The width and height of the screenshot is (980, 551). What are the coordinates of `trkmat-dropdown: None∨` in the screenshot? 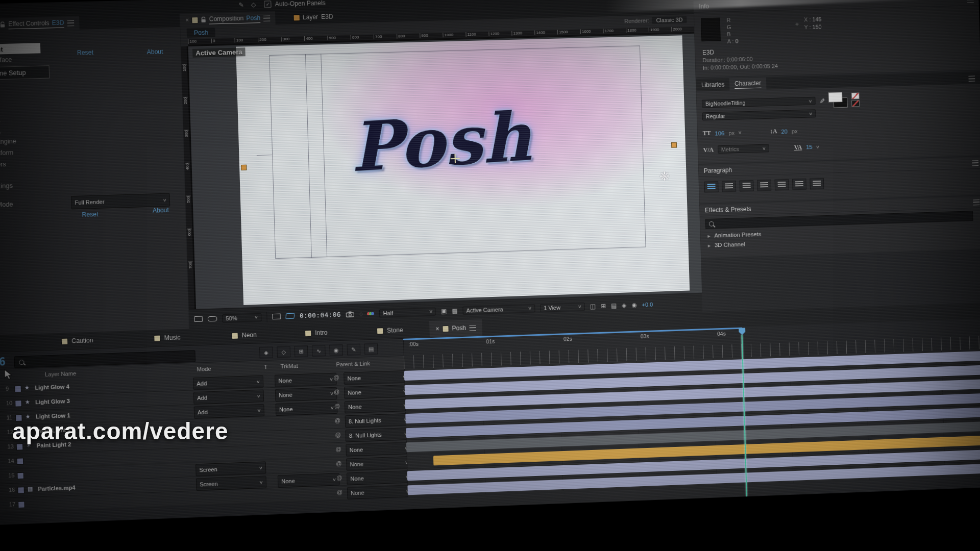 It's located at (307, 409).